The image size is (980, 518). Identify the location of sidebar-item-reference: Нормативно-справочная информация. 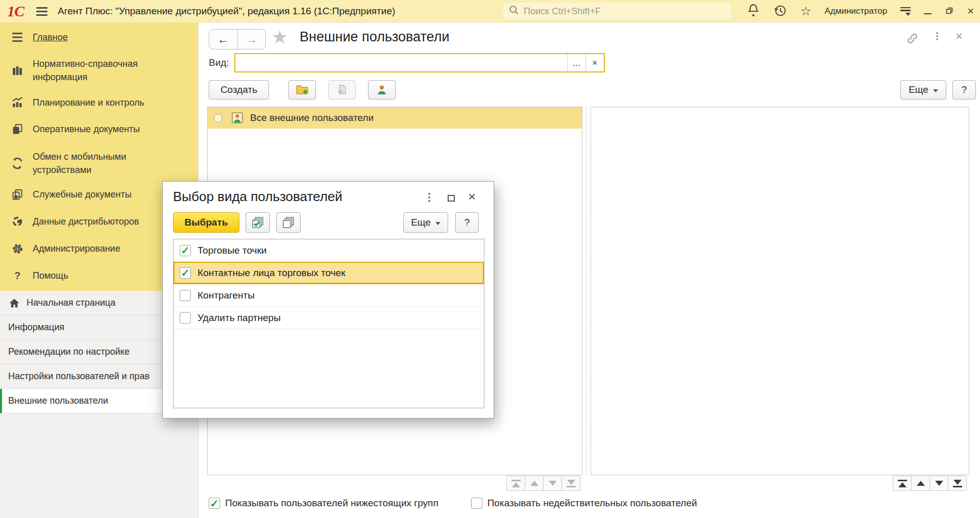
(99, 70).